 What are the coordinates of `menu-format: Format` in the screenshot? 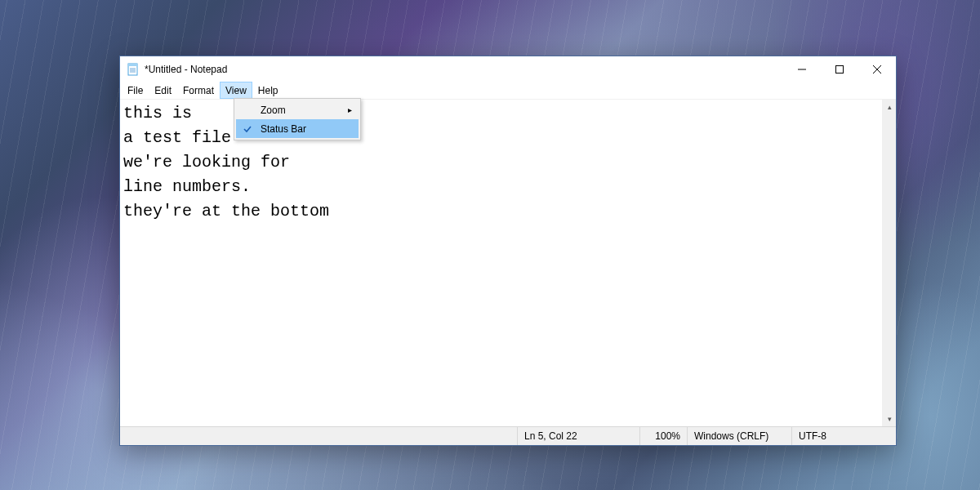 It's located at (198, 90).